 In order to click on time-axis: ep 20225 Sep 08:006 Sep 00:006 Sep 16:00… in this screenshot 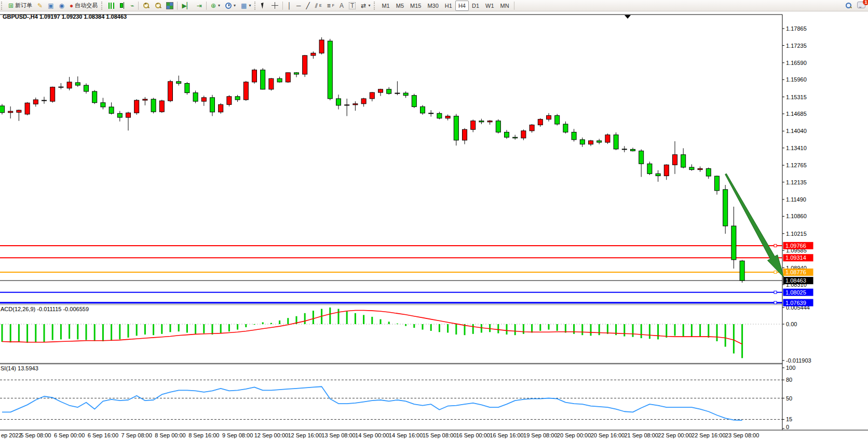, I will do `click(380, 435)`.